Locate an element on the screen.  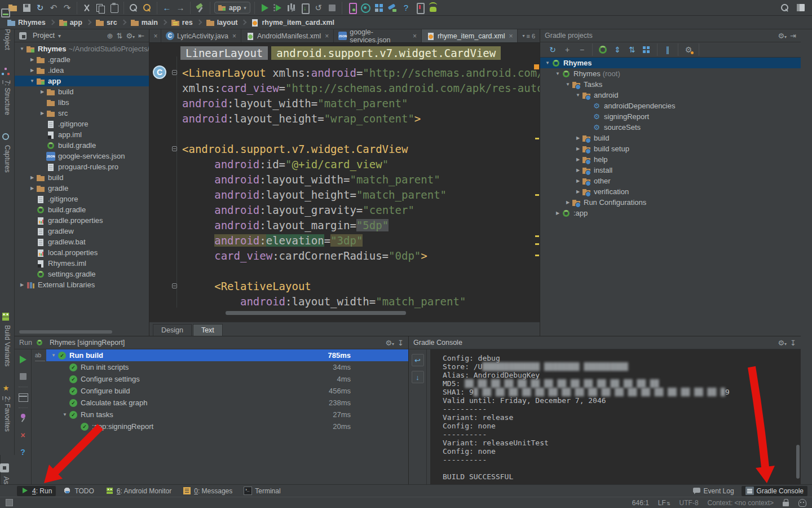
copy-icon is located at coordinates (100, 8).